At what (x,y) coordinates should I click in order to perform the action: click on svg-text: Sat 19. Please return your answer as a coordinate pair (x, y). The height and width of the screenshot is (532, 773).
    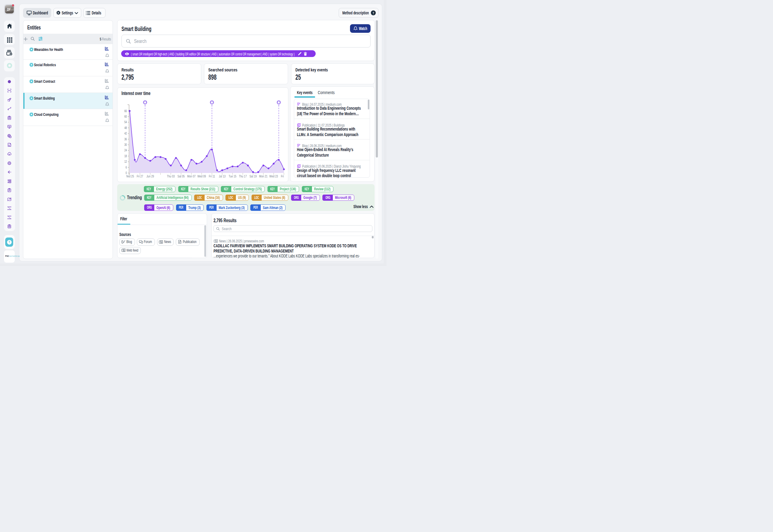
    Looking at the image, I should click on (253, 176).